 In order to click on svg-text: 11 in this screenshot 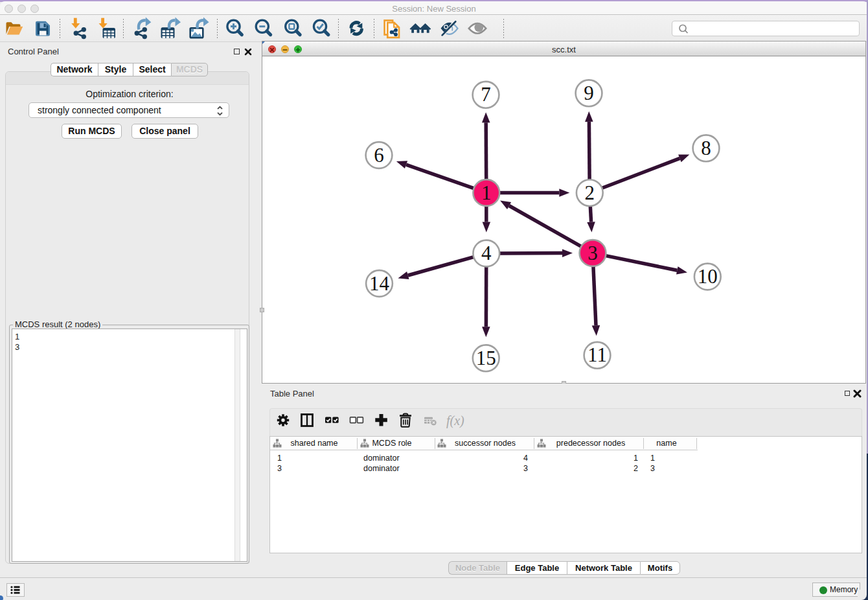, I will do `click(597, 355)`.